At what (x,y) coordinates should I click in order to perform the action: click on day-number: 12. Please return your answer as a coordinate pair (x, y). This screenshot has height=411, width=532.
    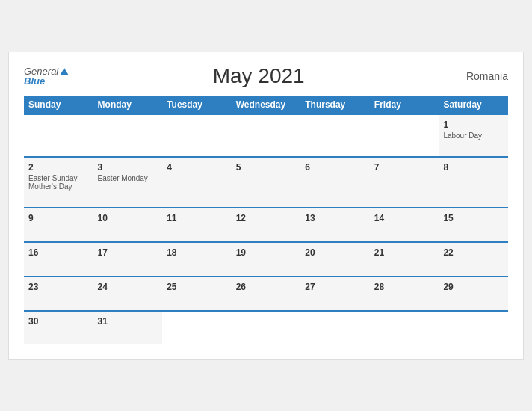
    Looking at the image, I should click on (266, 218).